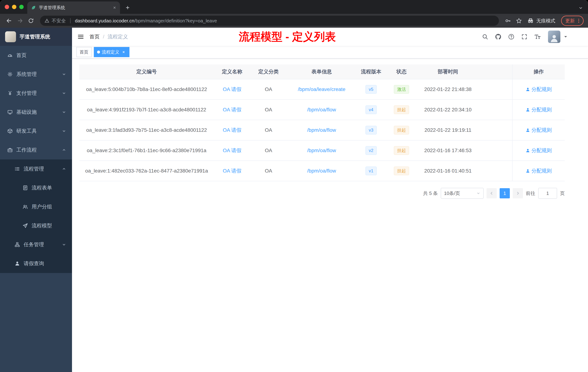 This screenshot has height=372, width=588. What do you see at coordinates (11, 37) in the screenshot?
I see `app-logo` at bounding box center [11, 37].